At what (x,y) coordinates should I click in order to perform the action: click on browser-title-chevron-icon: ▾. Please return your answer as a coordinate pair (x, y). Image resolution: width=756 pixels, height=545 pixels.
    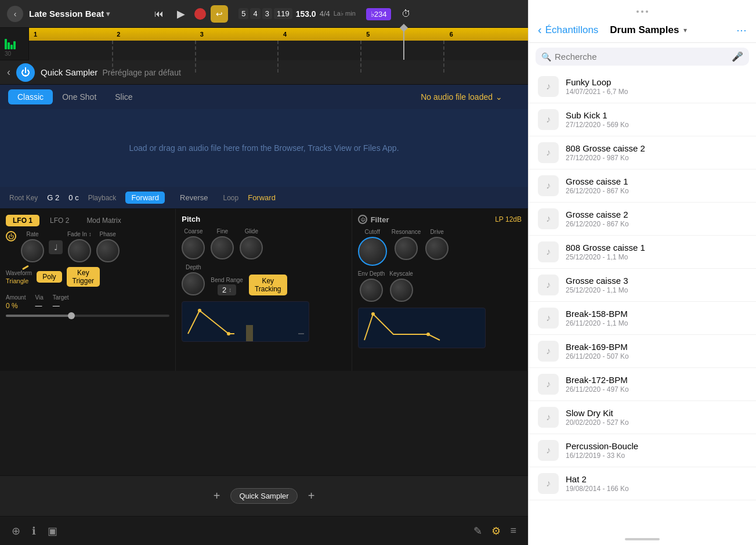
    Looking at the image, I should click on (685, 30).